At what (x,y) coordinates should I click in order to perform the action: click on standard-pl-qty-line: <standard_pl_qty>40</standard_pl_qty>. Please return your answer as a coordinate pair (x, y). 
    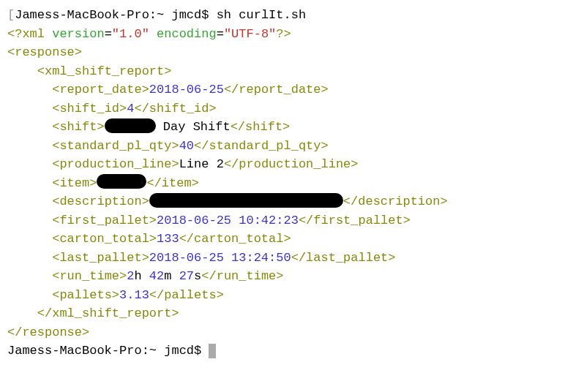
    Looking at the image, I should click on (281, 146).